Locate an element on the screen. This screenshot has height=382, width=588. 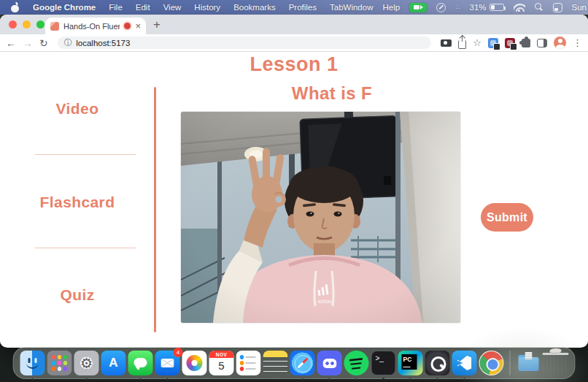
menu-app-name: Google Chrome is located at coordinates (64, 7).